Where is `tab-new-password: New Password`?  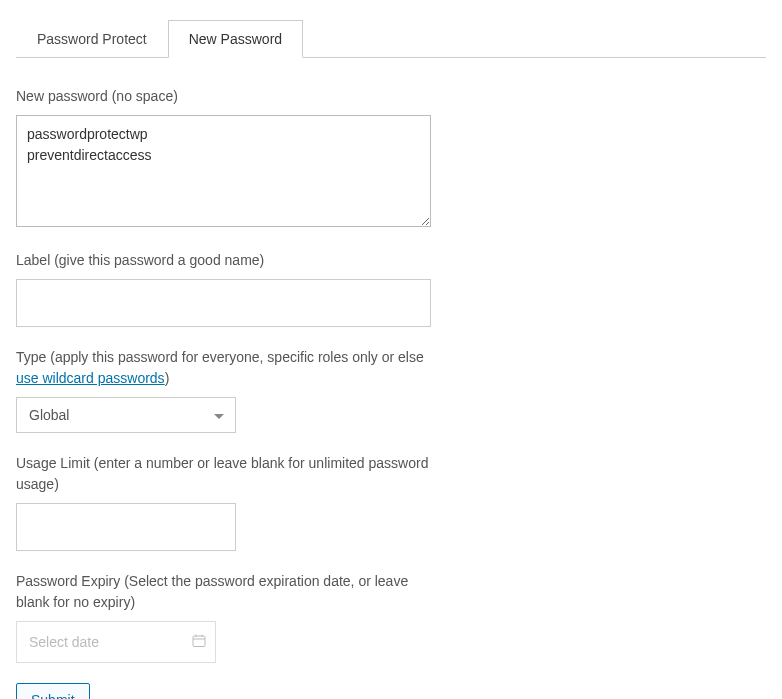 tab-new-password: New Password is located at coordinates (236, 39).